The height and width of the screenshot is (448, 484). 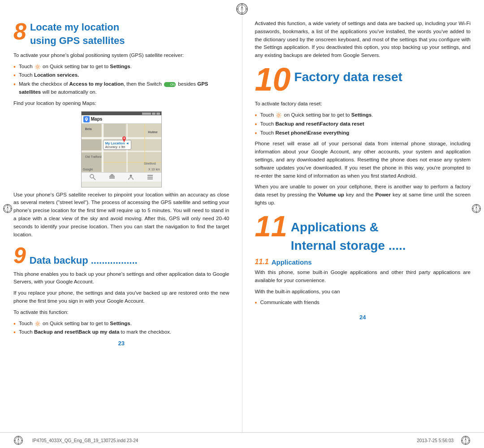 I want to click on section9-body2: If you replace your phone, the settings …, so click(x=121, y=297).